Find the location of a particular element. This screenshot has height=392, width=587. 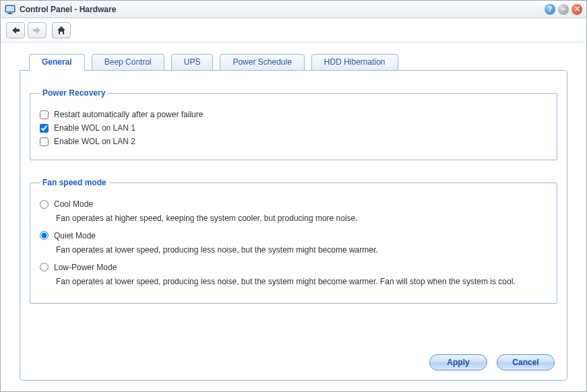

toolbar is located at coordinates (294, 30).